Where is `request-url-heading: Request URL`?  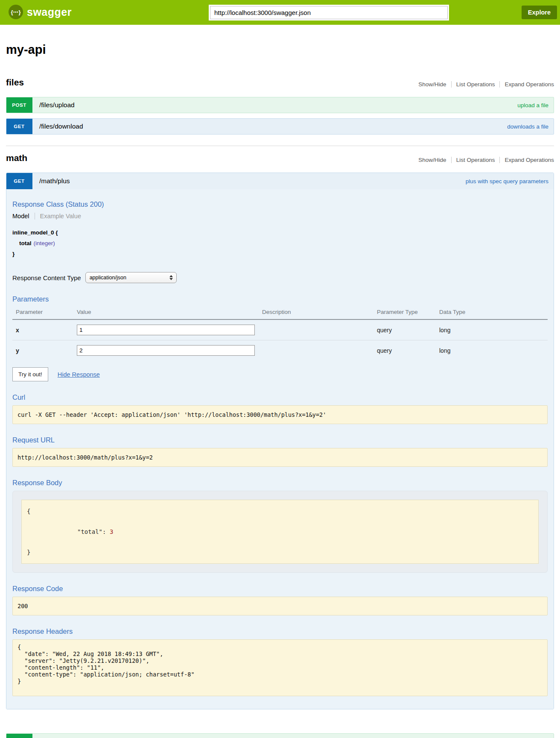
request-url-heading: Request URL is located at coordinates (280, 440).